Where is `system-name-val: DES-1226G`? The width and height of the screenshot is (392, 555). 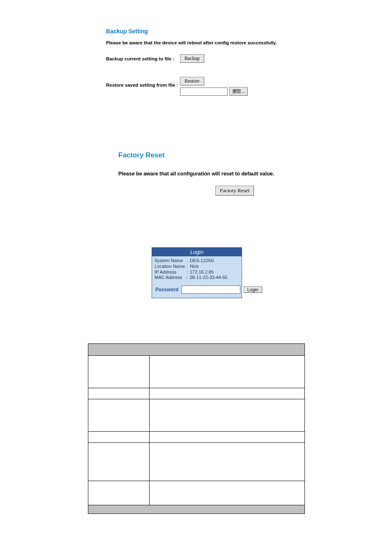 system-name-val: DES-1226G is located at coordinates (214, 261).